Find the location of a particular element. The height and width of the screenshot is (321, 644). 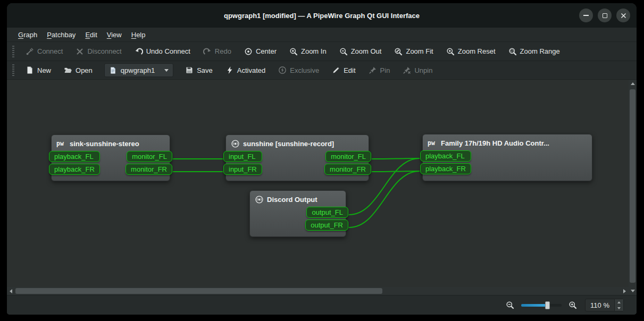

menu-view: View is located at coordinates (114, 35).